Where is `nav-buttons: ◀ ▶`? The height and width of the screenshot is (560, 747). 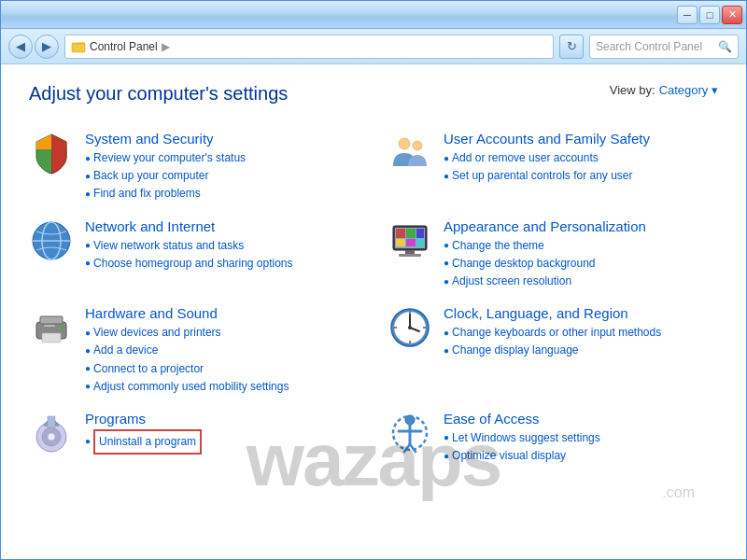
nav-buttons: ◀ ▶ is located at coordinates (34, 47).